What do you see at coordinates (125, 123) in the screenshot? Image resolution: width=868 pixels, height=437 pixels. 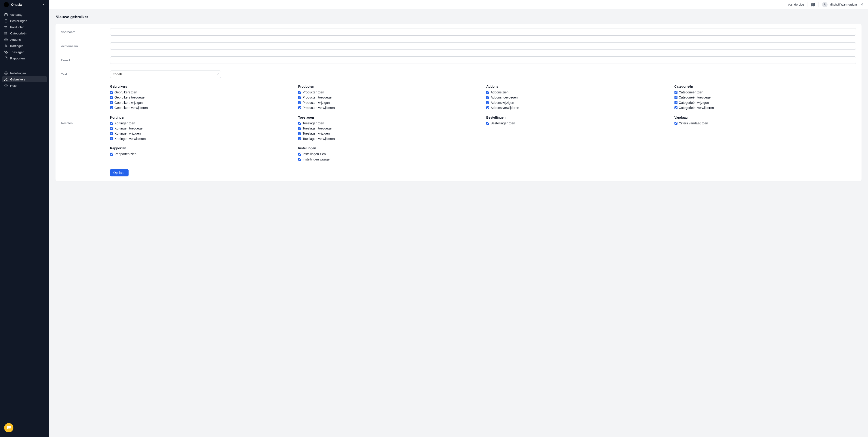 I see `perm-label: Kortingen zien` at bounding box center [125, 123].